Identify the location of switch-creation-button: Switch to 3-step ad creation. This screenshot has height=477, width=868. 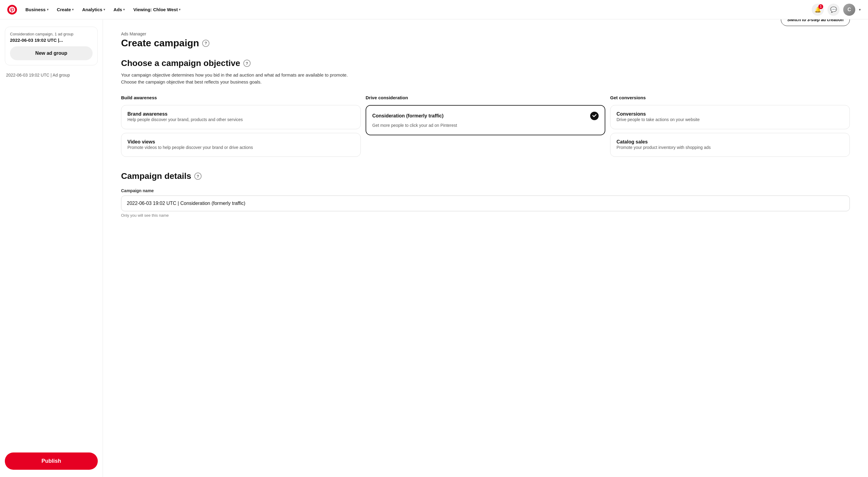
(815, 23).